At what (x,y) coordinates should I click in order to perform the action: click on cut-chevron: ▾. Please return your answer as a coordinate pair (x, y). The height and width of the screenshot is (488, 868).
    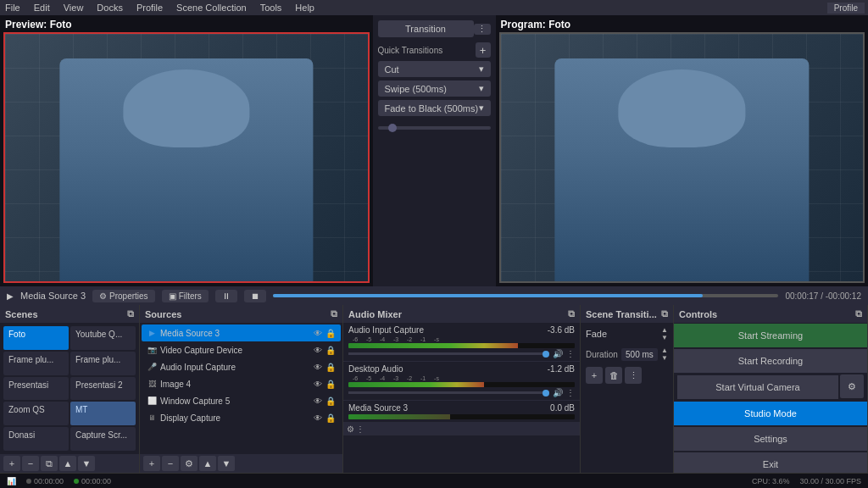
    Looking at the image, I should click on (481, 69).